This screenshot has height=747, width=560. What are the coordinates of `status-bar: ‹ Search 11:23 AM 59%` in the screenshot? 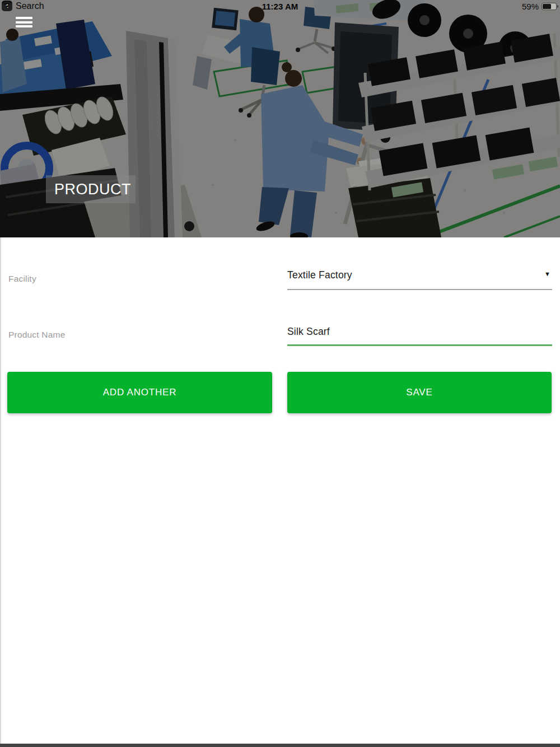 It's located at (280, 7).